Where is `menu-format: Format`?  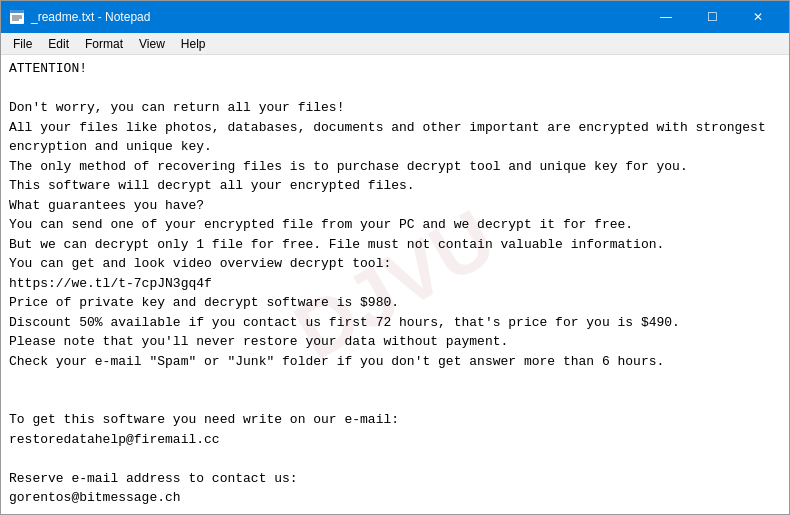 menu-format: Format is located at coordinates (104, 44).